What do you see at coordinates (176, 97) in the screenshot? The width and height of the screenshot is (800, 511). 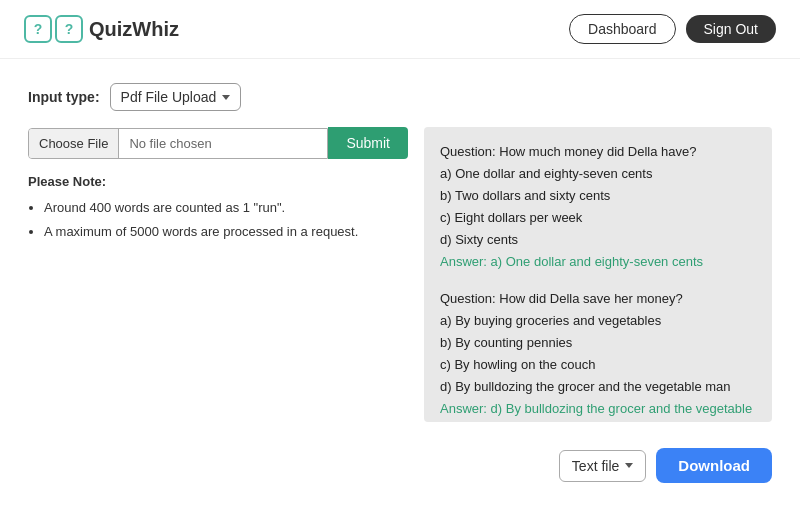 I see `input-type-select: Pdf File Upload` at bounding box center [176, 97].